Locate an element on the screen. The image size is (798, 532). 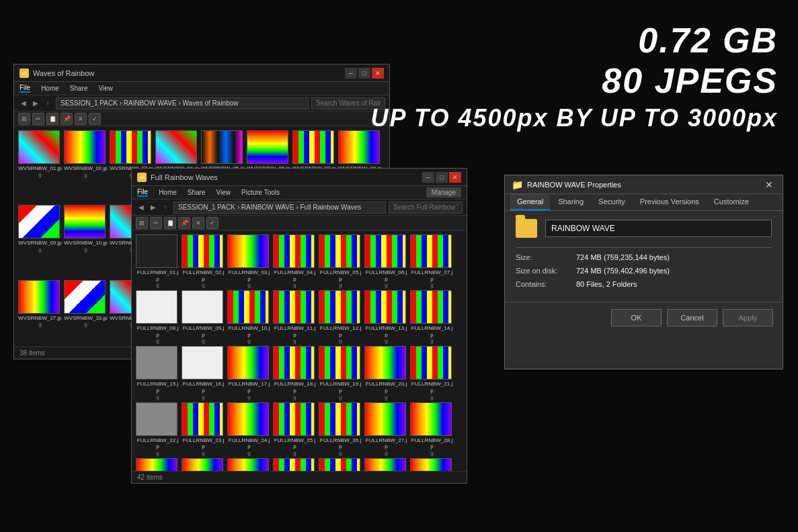
ok-button: OK is located at coordinates (636, 318).